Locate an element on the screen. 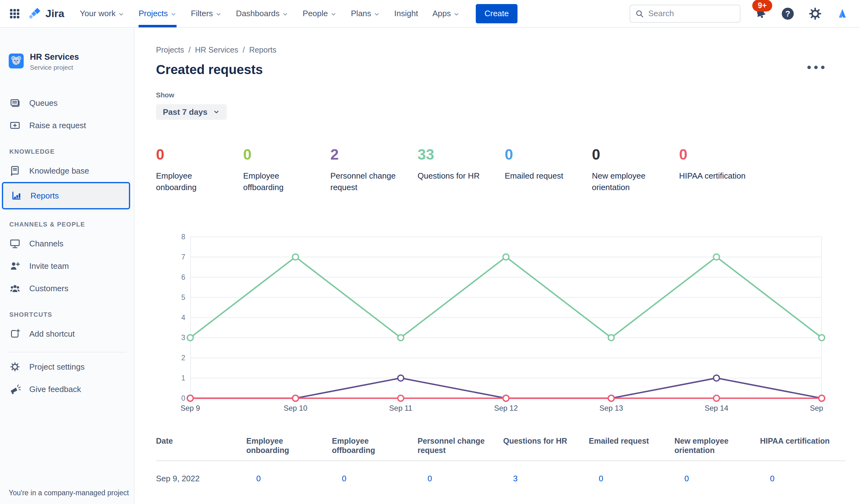 Image resolution: width=860 pixels, height=504 pixels. sidebar-item-give-feedback: Give feedback is located at coordinates (67, 389).